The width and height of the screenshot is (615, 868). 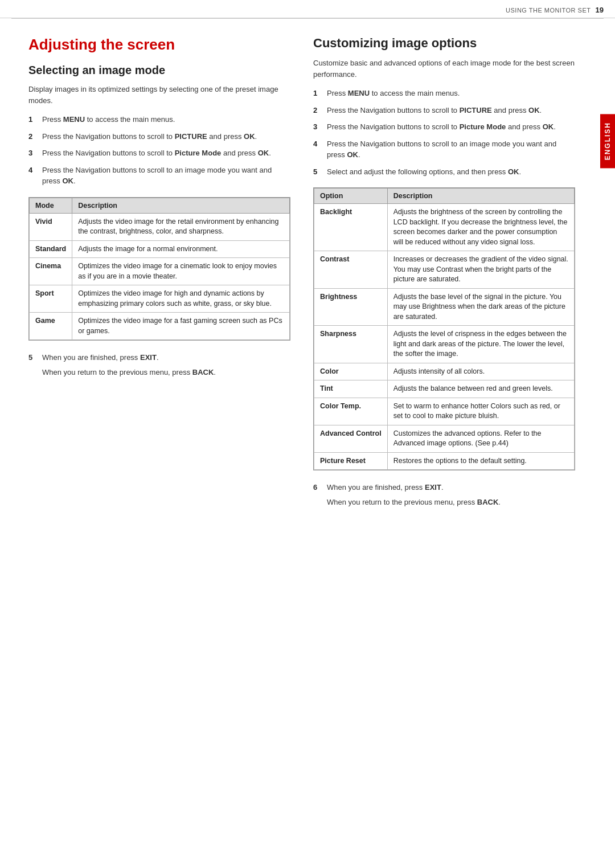 I want to click on right-step-1: 1 Press MENU to access the main menus., so click(x=444, y=93).